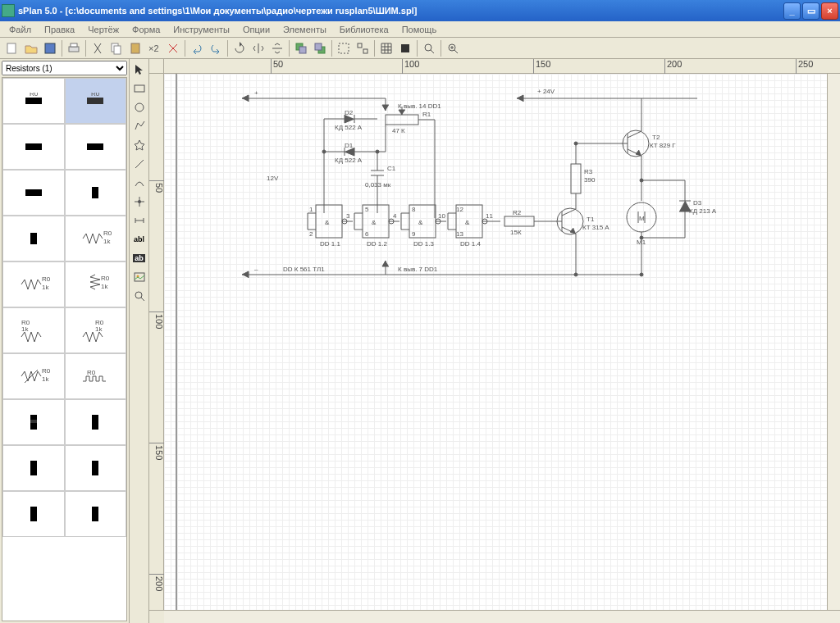  What do you see at coordinates (830, 11) in the screenshot?
I see `close-button: ×` at bounding box center [830, 11].